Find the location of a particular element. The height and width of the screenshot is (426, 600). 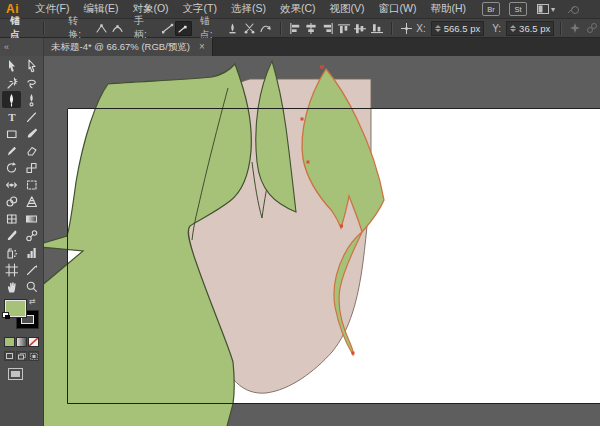

mesh-tool is located at coordinates (12, 218).